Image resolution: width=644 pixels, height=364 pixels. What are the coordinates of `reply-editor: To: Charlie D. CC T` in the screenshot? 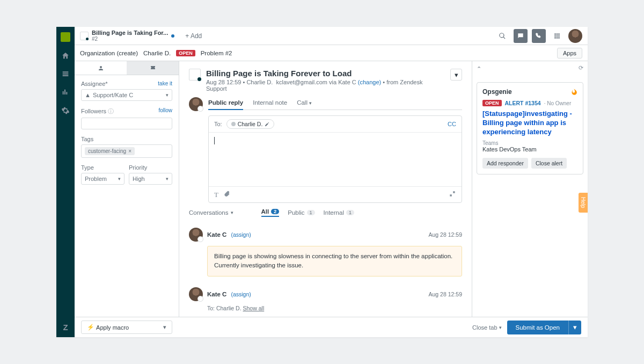 It's located at (335, 159).